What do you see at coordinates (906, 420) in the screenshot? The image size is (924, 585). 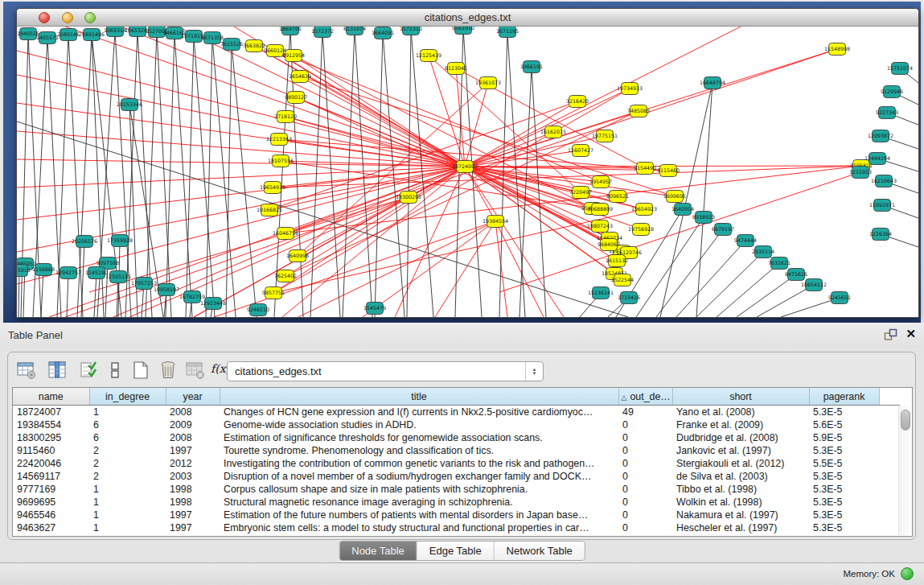 I see `scrollbar-thumb` at bounding box center [906, 420].